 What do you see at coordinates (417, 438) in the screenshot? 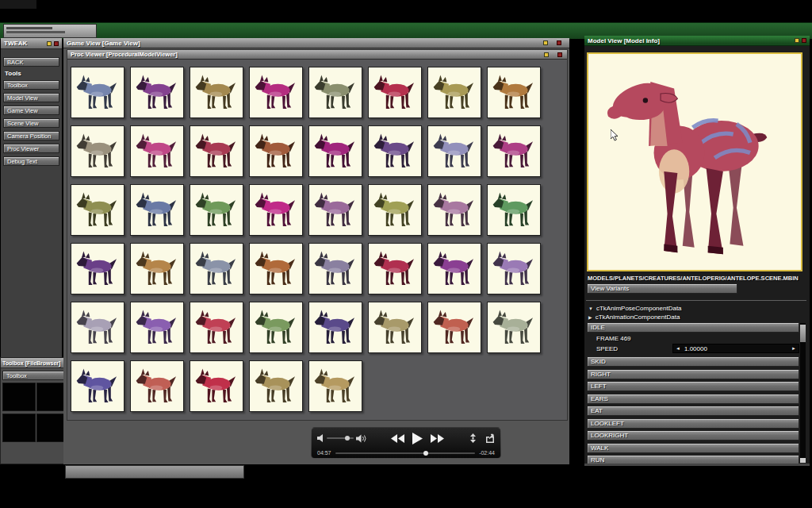
I see `play-button` at bounding box center [417, 438].